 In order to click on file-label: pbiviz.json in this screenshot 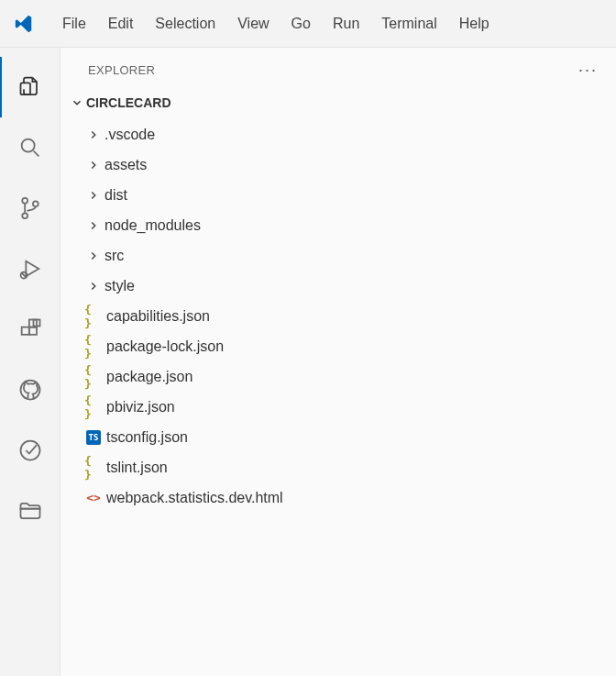, I will do `click(141, 407)`.